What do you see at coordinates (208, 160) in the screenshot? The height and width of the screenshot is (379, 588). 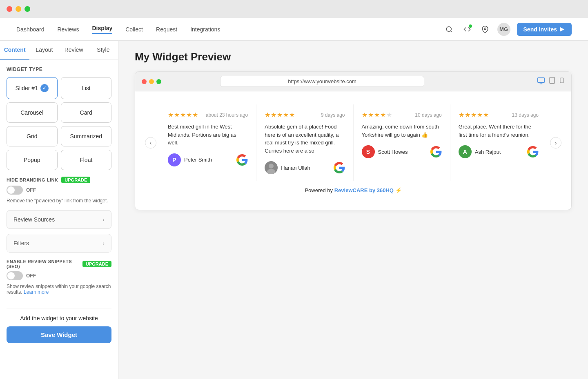 I see `reviewer-0: P Peter Smith` at bounding box center [208, 160].